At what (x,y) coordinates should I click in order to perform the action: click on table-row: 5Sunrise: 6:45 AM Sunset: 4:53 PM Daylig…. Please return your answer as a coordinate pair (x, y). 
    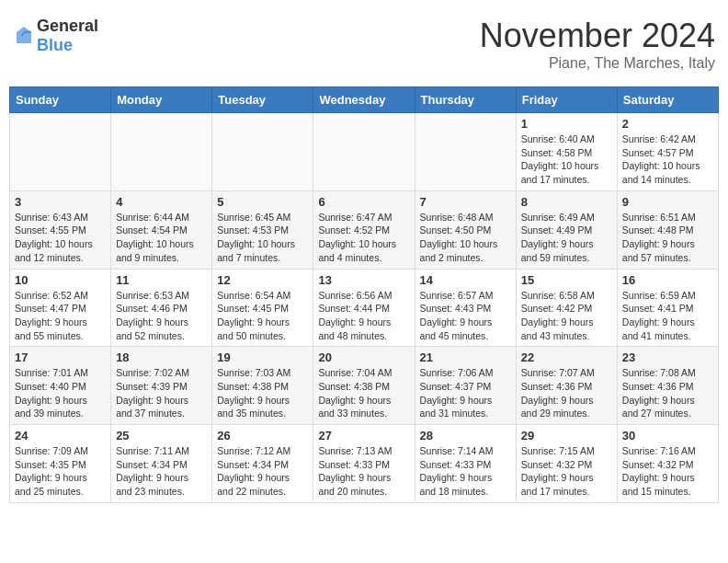
    Looking at the image, I should click on (263, 230).